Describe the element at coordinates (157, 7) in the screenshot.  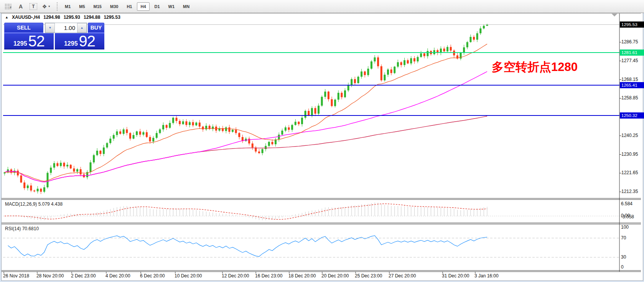
I see `timeframe-button-d1: D1` at that location.